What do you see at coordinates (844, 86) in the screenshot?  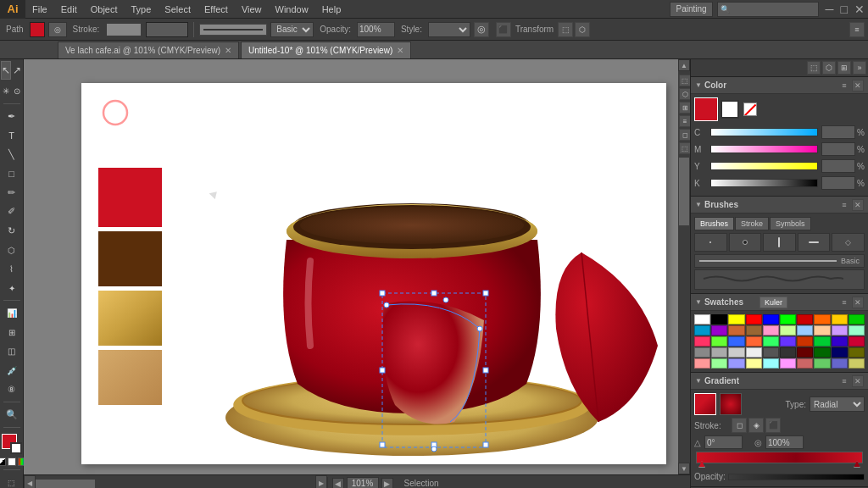 I see `color-panel-menu: ≡` at bounding box center [844, 86].